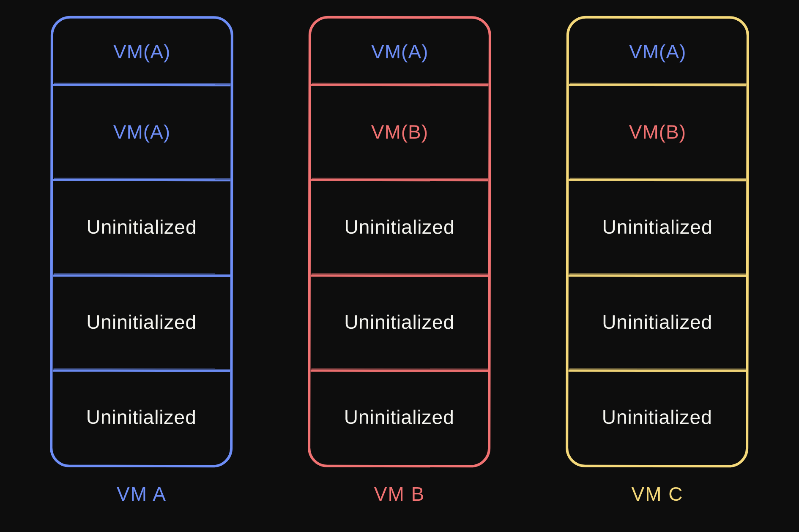  Describe the element at coordinates (658, 132) in the screenshot. I see `vm-c-slot-1-label: VM(B)` at that location.